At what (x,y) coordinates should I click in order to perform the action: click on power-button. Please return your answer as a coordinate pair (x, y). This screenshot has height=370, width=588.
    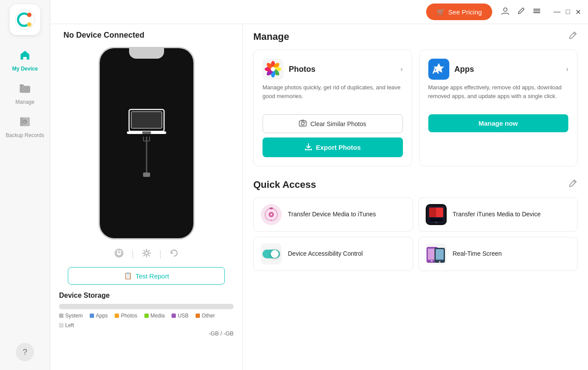
    Looking at the image, I should click on (119, 254).